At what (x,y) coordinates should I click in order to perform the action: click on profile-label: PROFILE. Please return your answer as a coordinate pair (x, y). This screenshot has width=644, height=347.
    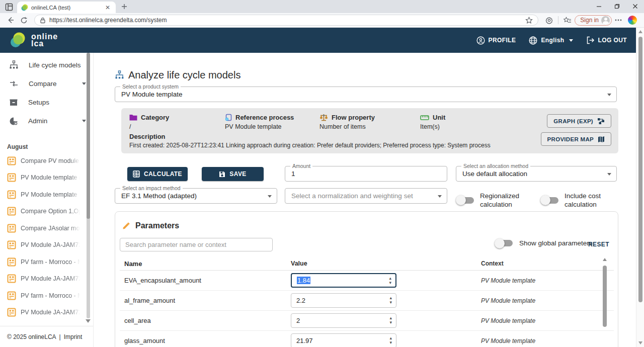
    Looking at the image, I should click on (502, 40).